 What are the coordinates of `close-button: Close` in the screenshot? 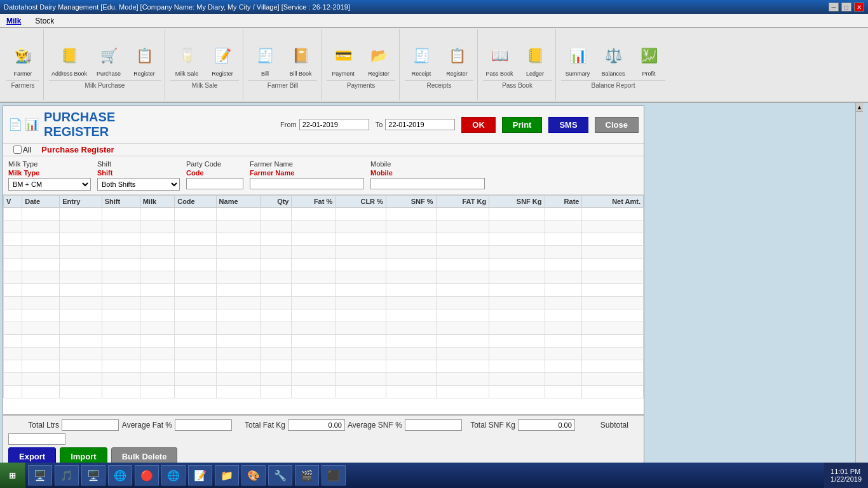 It's located at (616, 125).